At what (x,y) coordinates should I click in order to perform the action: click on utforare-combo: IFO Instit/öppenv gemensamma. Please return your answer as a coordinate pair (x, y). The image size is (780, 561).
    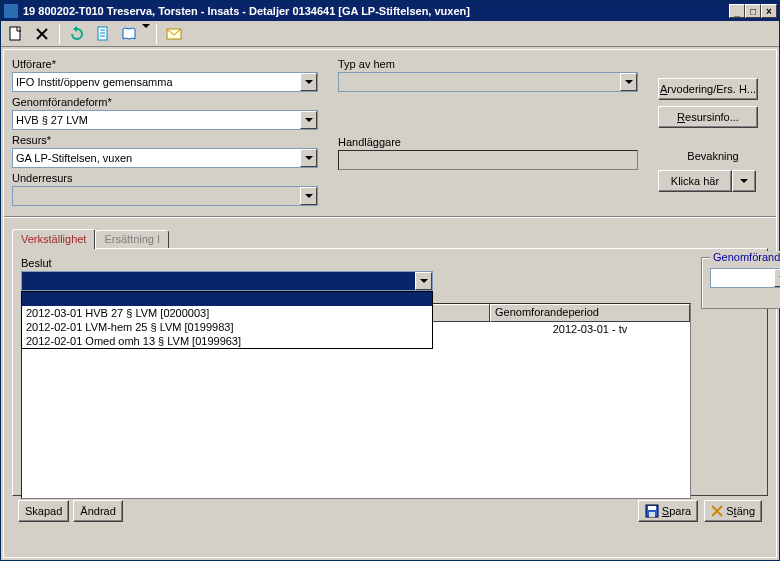
    Looking at the image, I should click on (165, 82).